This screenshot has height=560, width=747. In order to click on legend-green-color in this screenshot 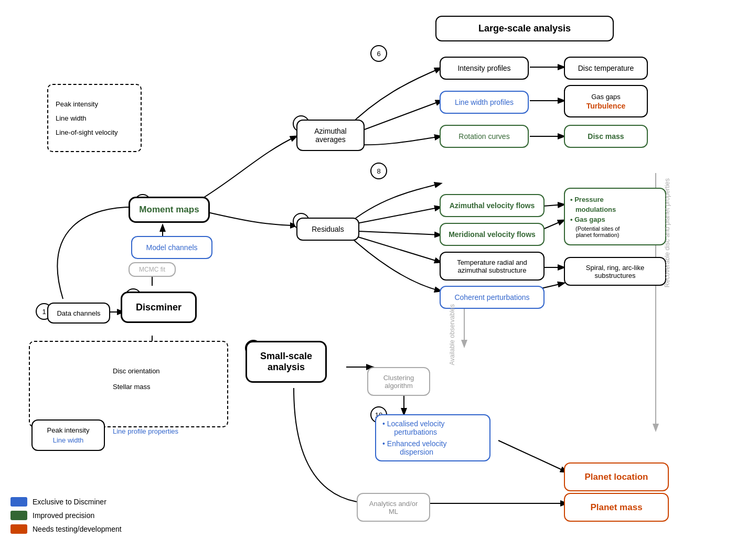, I will do `click(19, 515)`.